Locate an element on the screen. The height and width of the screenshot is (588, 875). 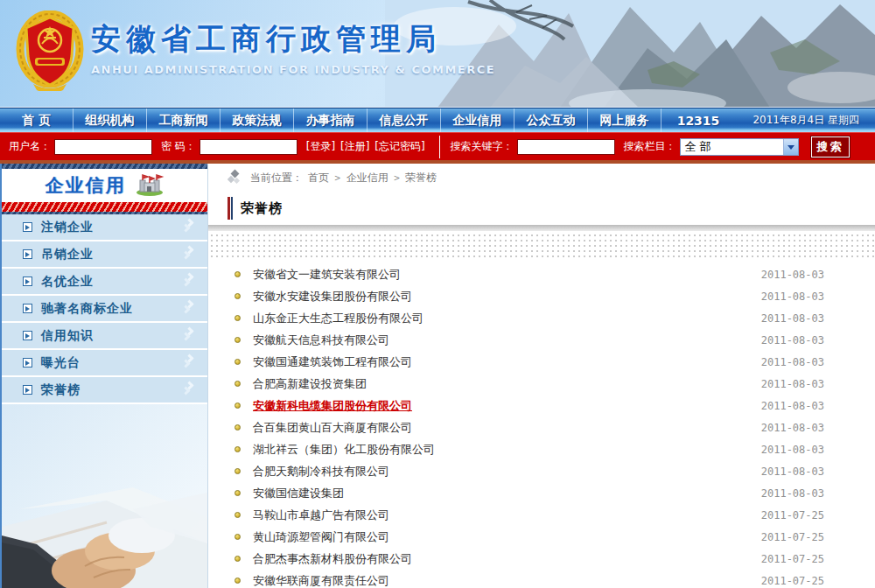
sidebar-title: 企业信用 is located at coordinates (86, 186).